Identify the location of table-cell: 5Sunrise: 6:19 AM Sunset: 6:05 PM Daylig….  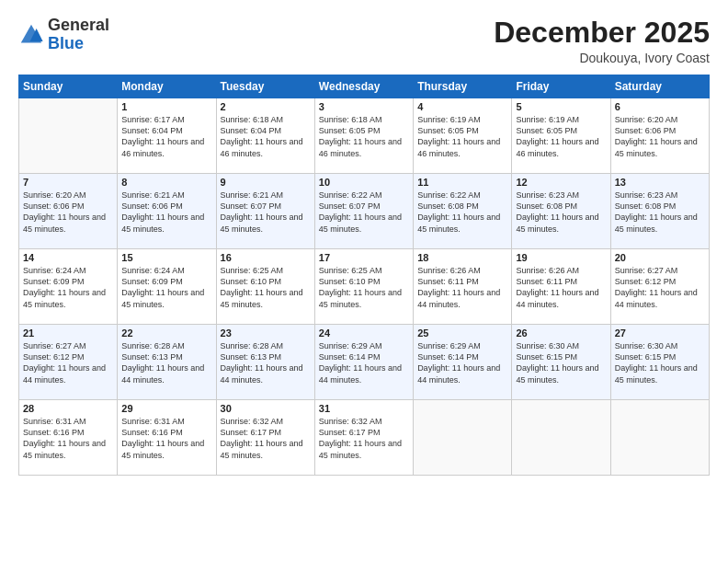
(561, 136).